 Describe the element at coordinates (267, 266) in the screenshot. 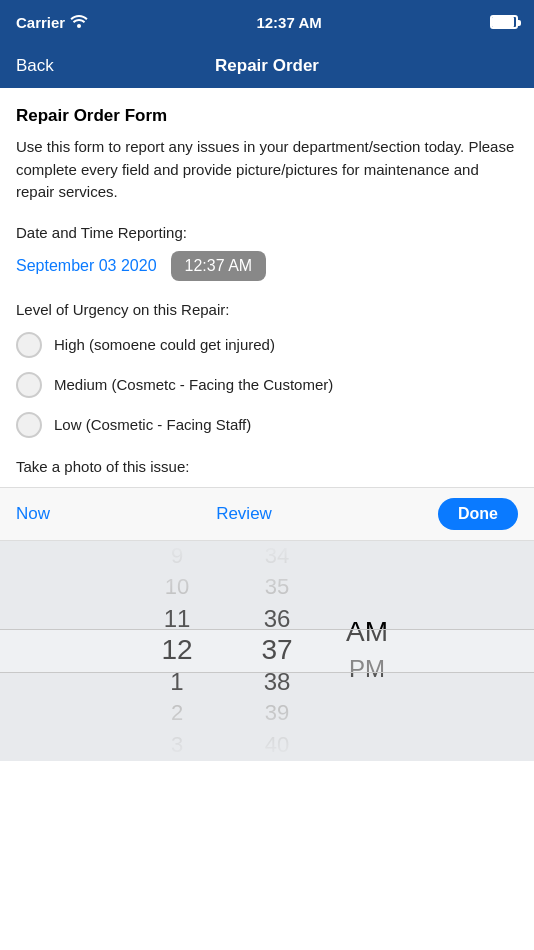

I see `date-time-row: September 03 2020 12:37 AM` at that location.